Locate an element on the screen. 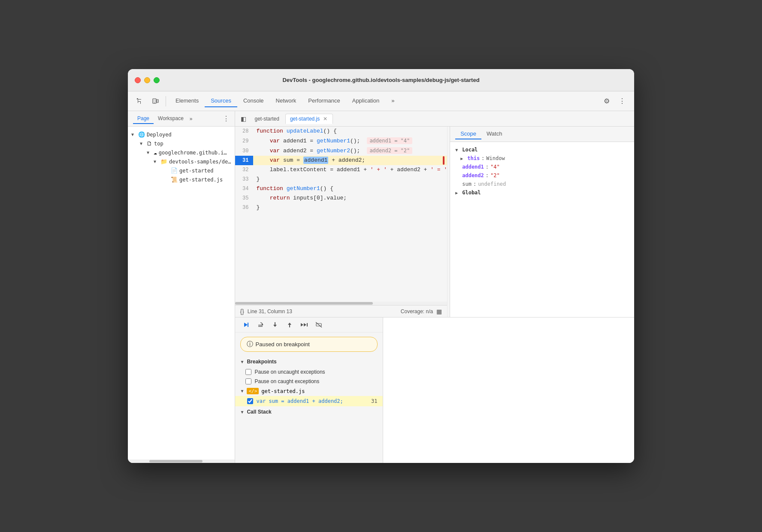 This screenshot has width=762, height=532. tree-item-top: ▼ 🗋 top is located at coordinates (181, 143).